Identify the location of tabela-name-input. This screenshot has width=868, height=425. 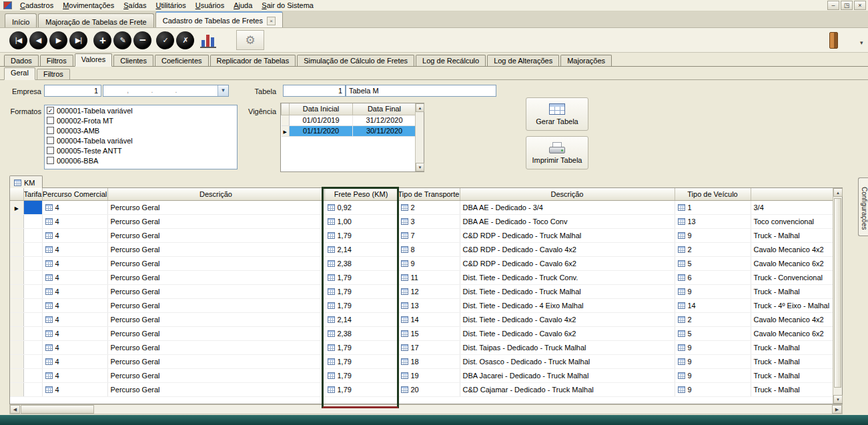
(421, 91).